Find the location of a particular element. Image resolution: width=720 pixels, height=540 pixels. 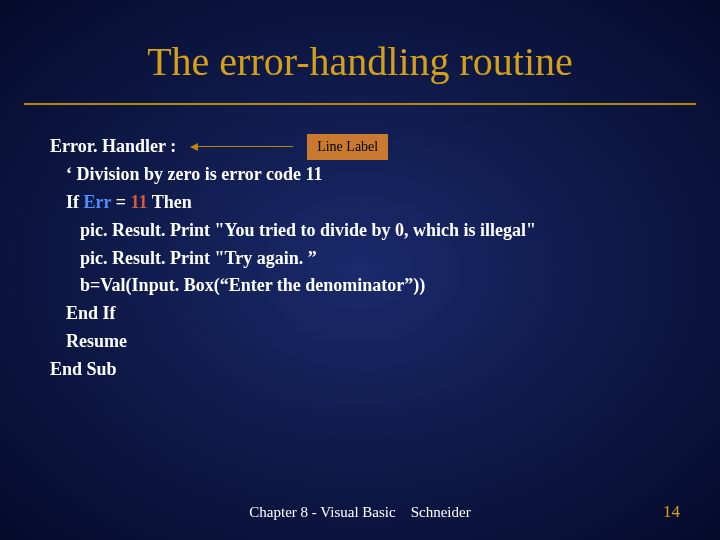

slide-footer: Chapter 8 - Visual Basic Schneider 14 is located at coordinates (360, 512).